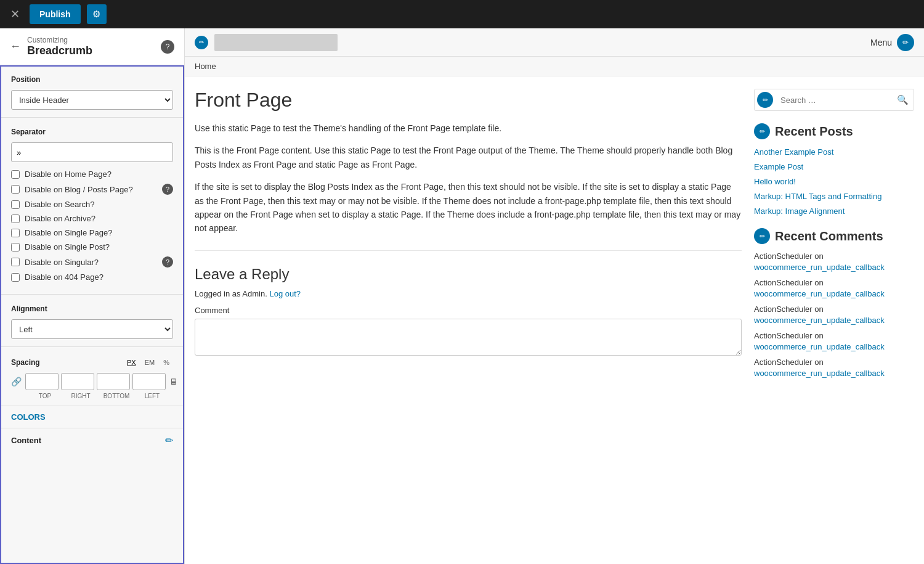  I want to click on leave-reply-title: Leave a Reply, so click(468, 274).